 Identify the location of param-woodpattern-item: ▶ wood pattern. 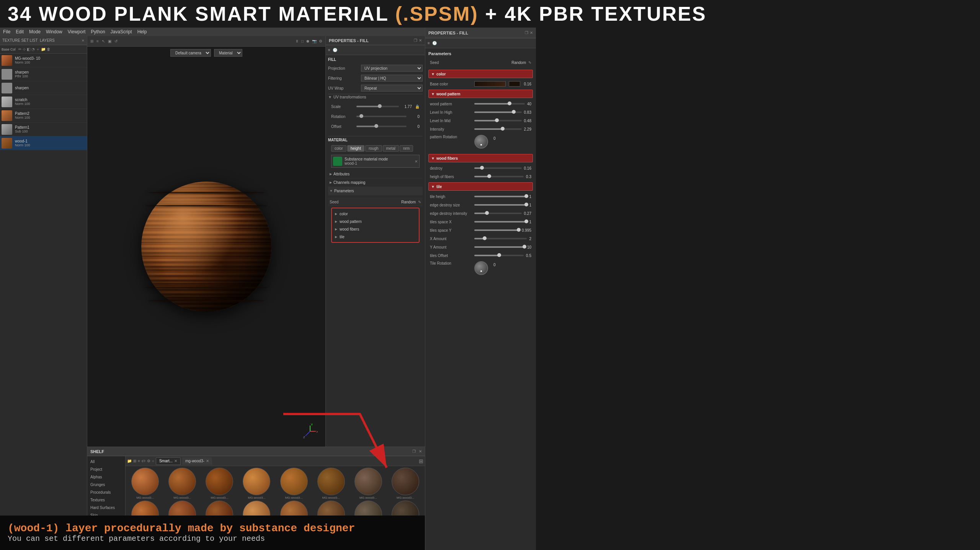
(375, 221).